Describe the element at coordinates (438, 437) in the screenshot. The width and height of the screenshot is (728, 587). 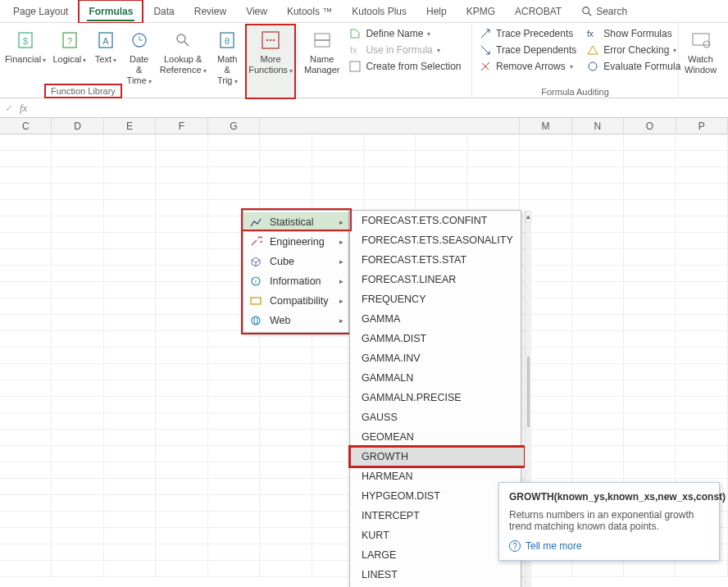
I see `function-item-geomean: GEOMEAN` at that location.